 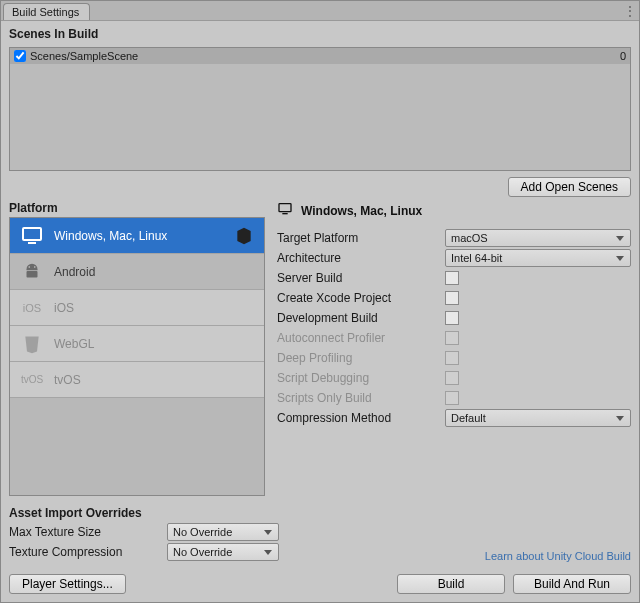 What do you see at coordinates (320, 56) in the screenshot?
I see `scene-row: Scenes/SampleScene 0` at bounding box center [320, 56].